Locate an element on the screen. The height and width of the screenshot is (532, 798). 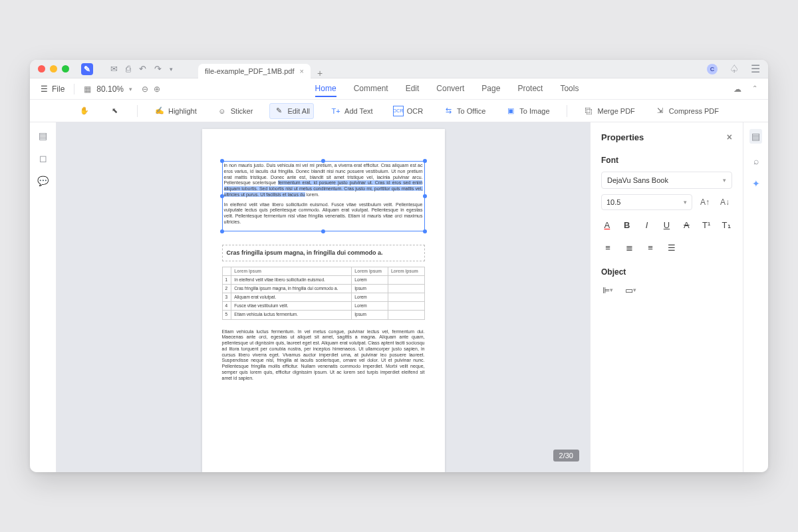
subscript-icon: T₁ is located at coordinates (726, 225).